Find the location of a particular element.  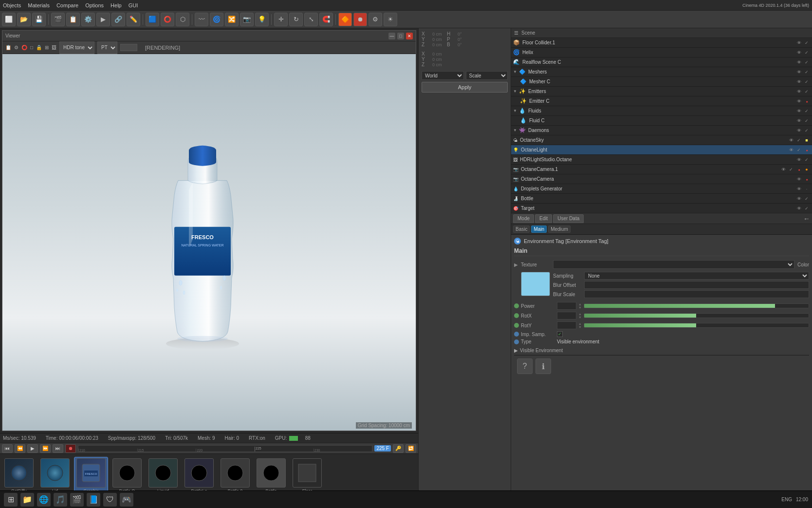

taskbar-browser: 🌐 is located at coordinates (44, 500).